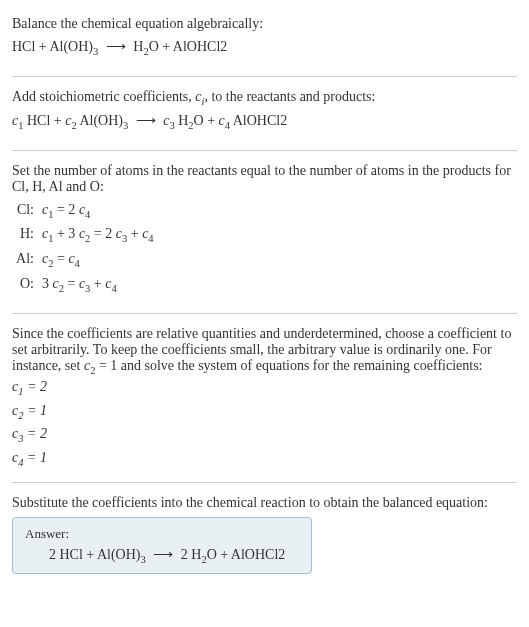  Describe the element at coordinates (264, 114) in the screenshot. I see `stoich-section: Add stoichiometric coefficients, ci, to …` at that location.